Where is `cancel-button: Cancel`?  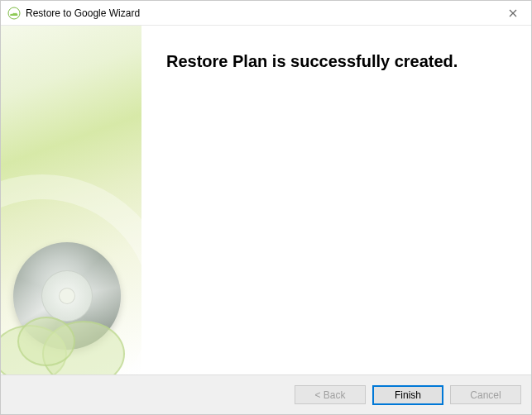
cancel-button: Cancel is located at coordinates (486, 395).